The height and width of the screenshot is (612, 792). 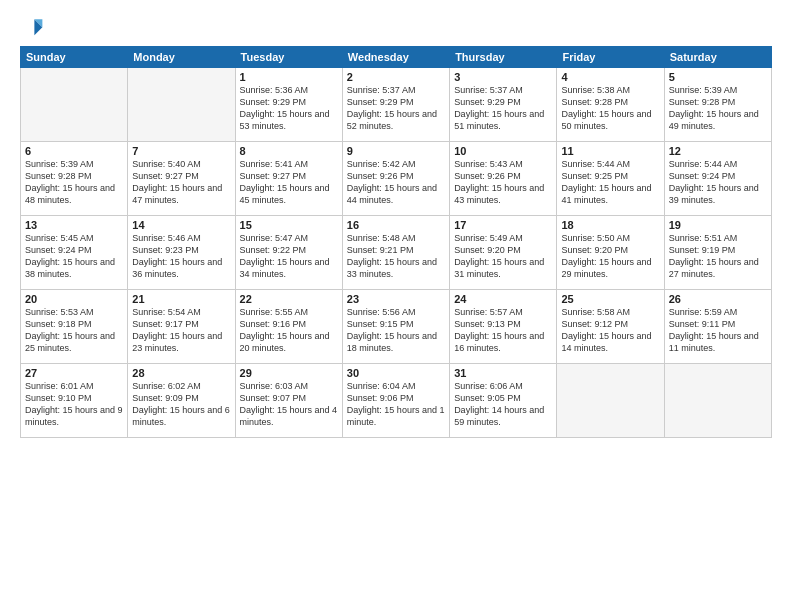 I want to click on day-number: 26, so click(x=718, y=299).